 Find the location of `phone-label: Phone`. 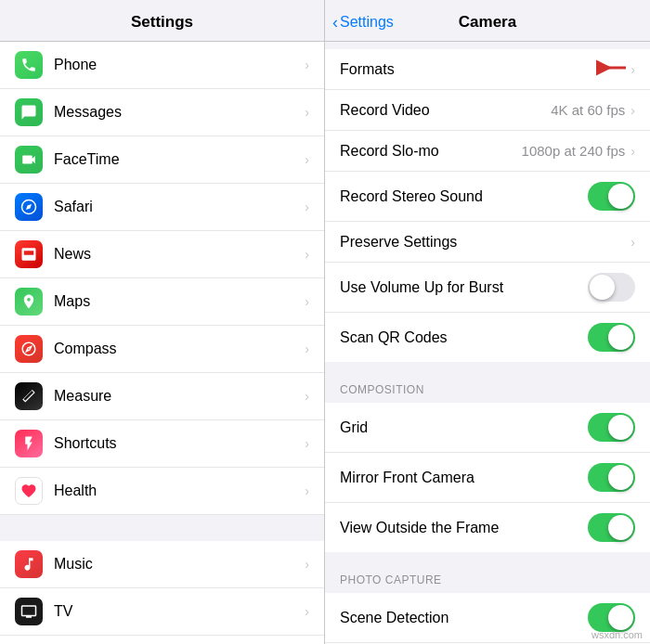

phone-label: Phone is located at coordinates (179, 65).